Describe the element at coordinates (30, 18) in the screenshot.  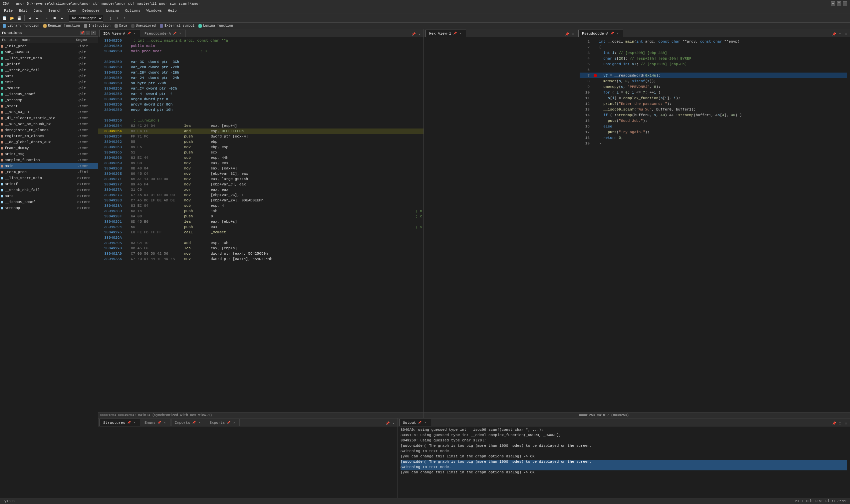
I see `toolbar-back: ◀` at that location.